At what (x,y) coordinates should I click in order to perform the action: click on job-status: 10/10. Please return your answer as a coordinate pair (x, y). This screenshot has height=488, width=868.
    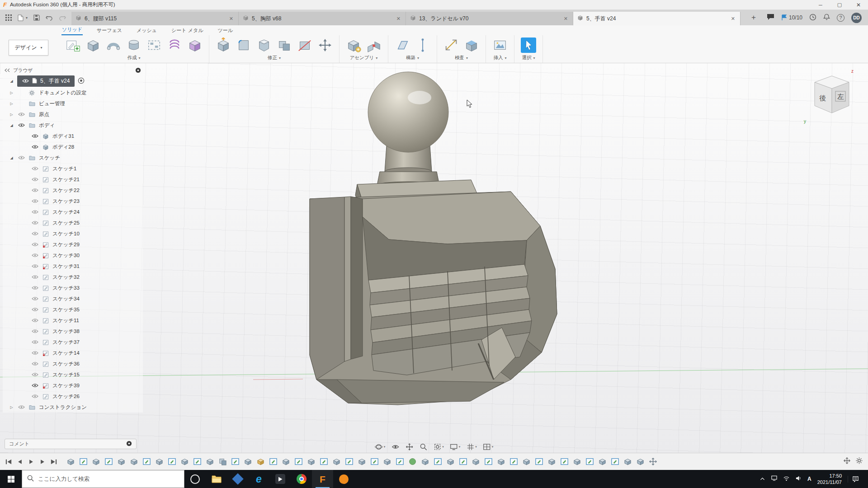
    Looking at the image, I should click on (792, 18).